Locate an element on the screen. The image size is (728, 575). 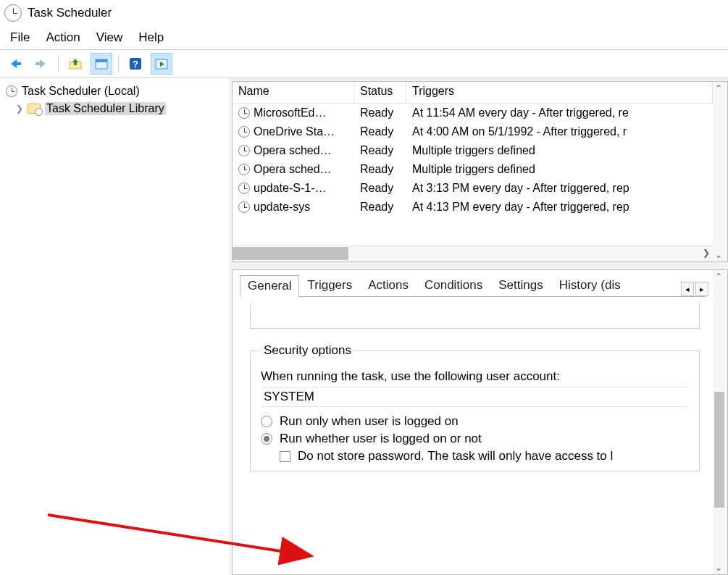
security-options-group: Security options When running the task, … is located at coordinates (475, 407).